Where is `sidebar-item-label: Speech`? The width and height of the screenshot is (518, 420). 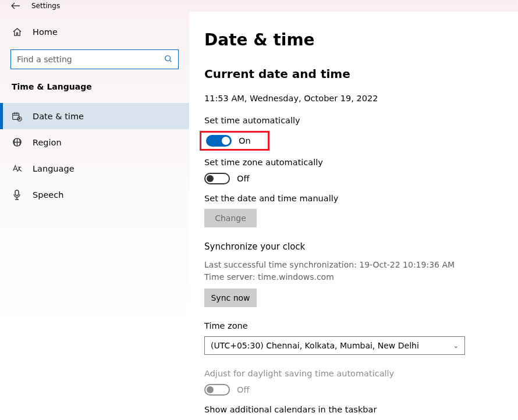 sidebar-item-label: Speech is located at coordinates (48, 195).